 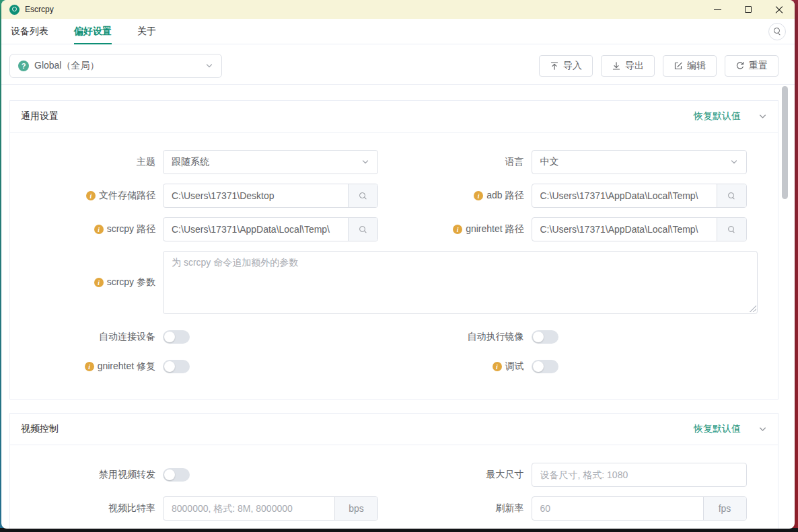 I want to click on gnirehtet-fix-toggle, so click(x=176, y=367).